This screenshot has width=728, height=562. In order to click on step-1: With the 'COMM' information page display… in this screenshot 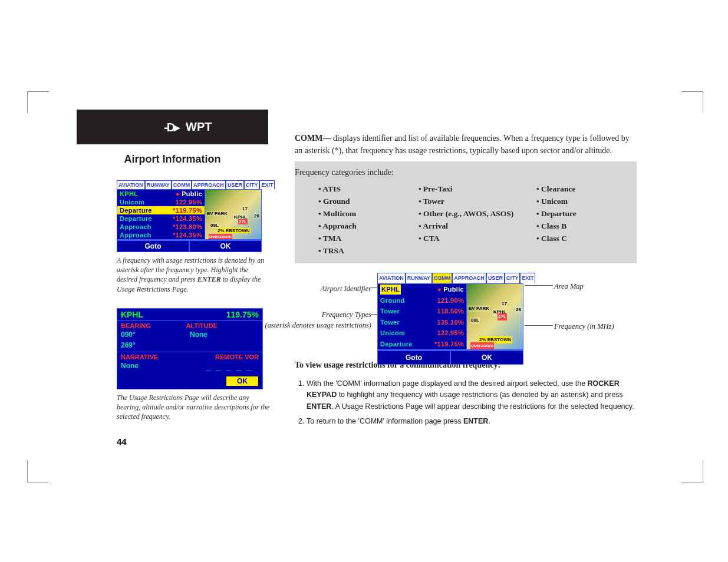, I will do `click(472, 395)`.